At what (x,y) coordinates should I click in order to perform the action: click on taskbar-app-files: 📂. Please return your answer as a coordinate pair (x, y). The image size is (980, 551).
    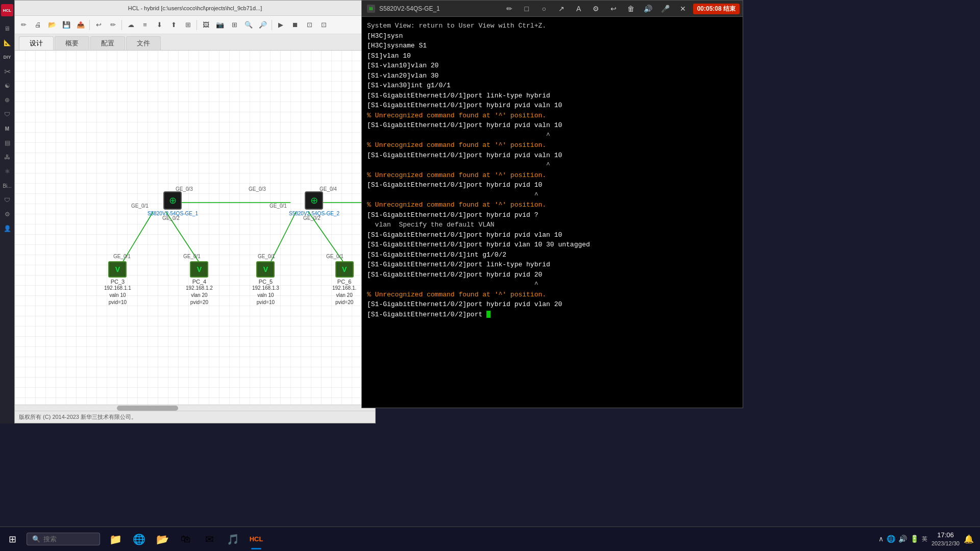
    Looking at the image, I should click on (162, 539).